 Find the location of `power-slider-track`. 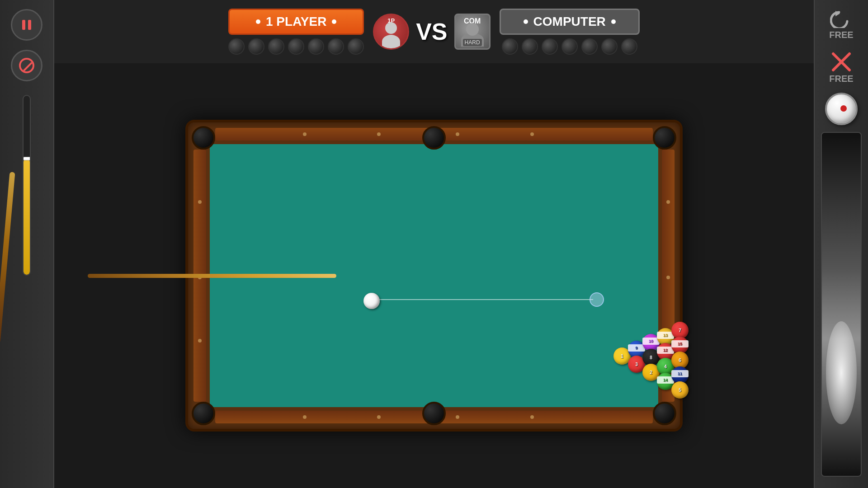

power-slider-track is located at coordinates (27, 185).